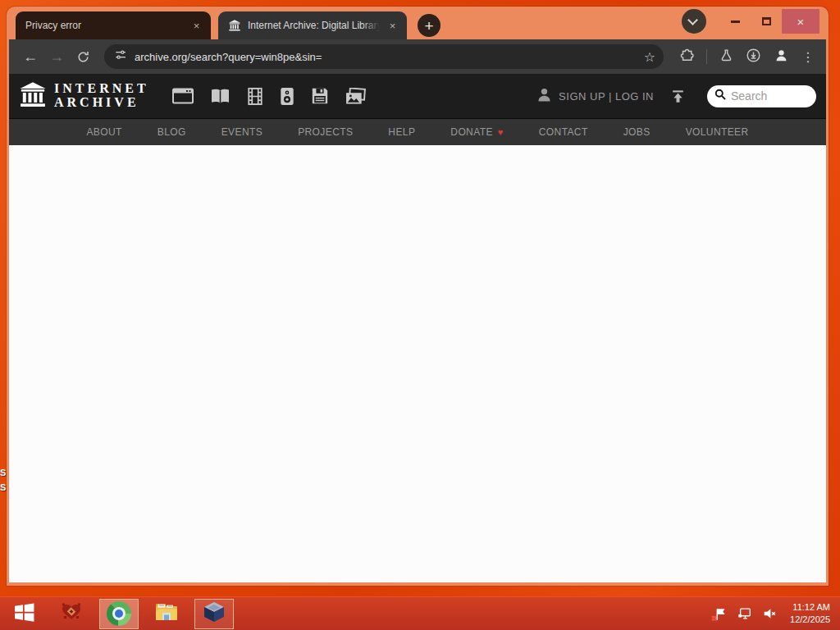 This screenshot has height=630, width=840. I want to click on file-explorer-icon, so click(167, 614).